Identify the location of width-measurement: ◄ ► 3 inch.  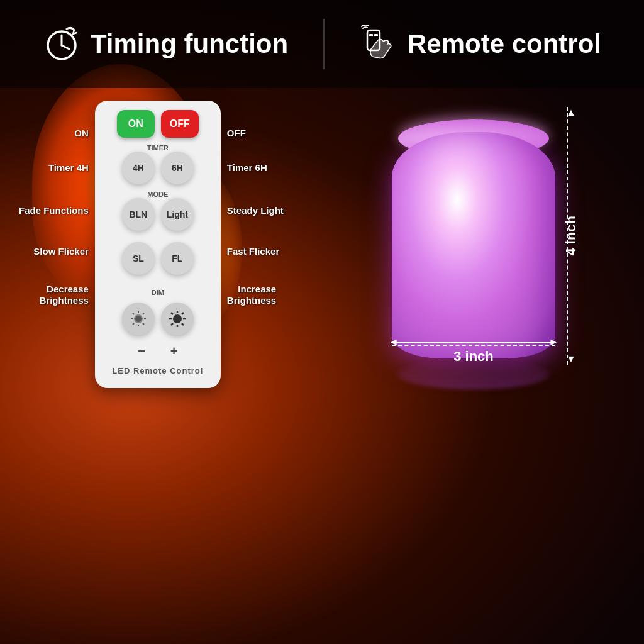
(474, 353).